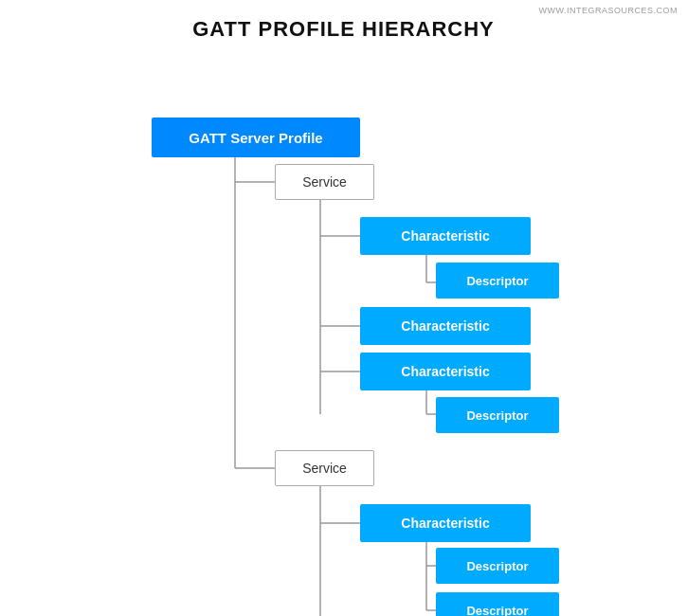  Describe the element at coordinates (445, 371) in the screenshot. I see `char3-box: Characteristic` at that location.